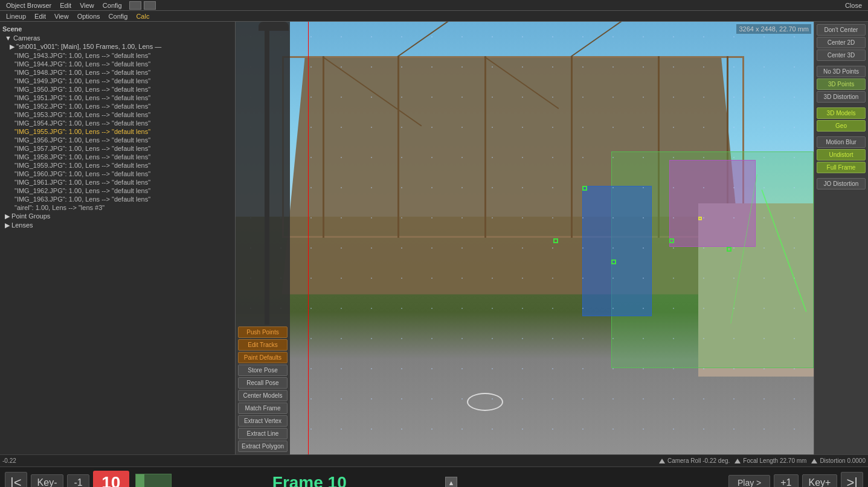  I want to click on lenses-label: ▶ Lenses, so click(117, 226).